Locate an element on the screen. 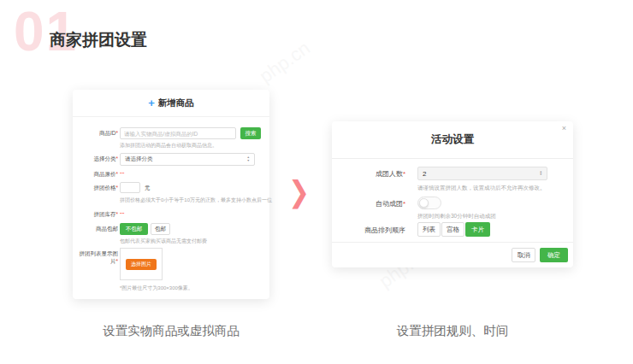 Image resolution: width=633 pixels, height=364 pixels. watermark-text: php.cn is located at coordinates (286, 62).